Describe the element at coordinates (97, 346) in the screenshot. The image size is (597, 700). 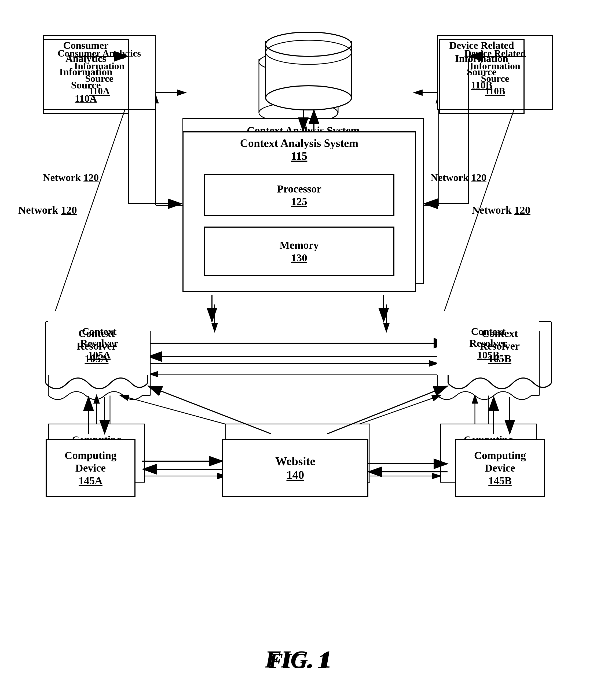
I see `resolver-a-text: ContextResolver105A` at that location.